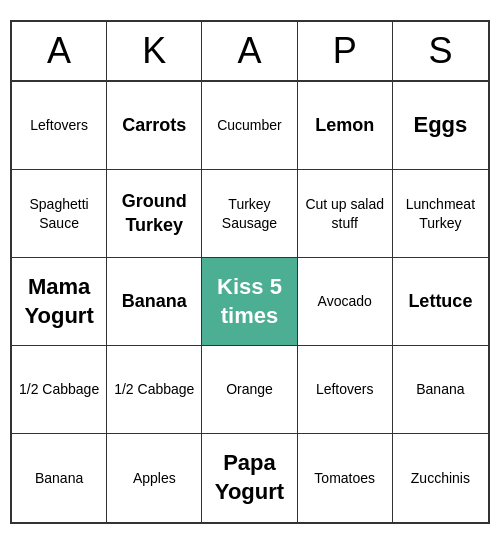  What do you see at coordinates (250, 478) in the screenshot?
I see `bingo-cell-22: Papa Yogurt` at bounding box center [250, 478].